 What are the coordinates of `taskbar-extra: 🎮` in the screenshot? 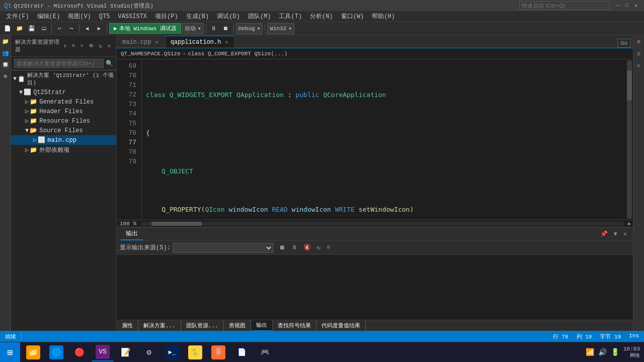 It's located at (265, 352).